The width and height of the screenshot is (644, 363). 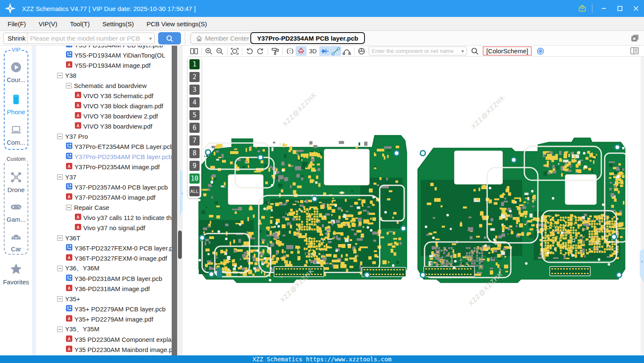 What do you see at coordinates (249, 51) in the screenshot?
I see `rotate-left-icon` at bounding box center [249, 51].